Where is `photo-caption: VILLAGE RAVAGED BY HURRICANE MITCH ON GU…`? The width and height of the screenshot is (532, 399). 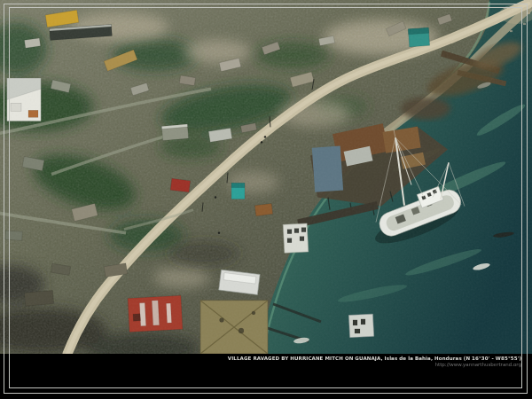 photo-caption: VILLAGE RAVAGED BY HURRICANE MITCH ON GU… is located at coordinates (374, 362).